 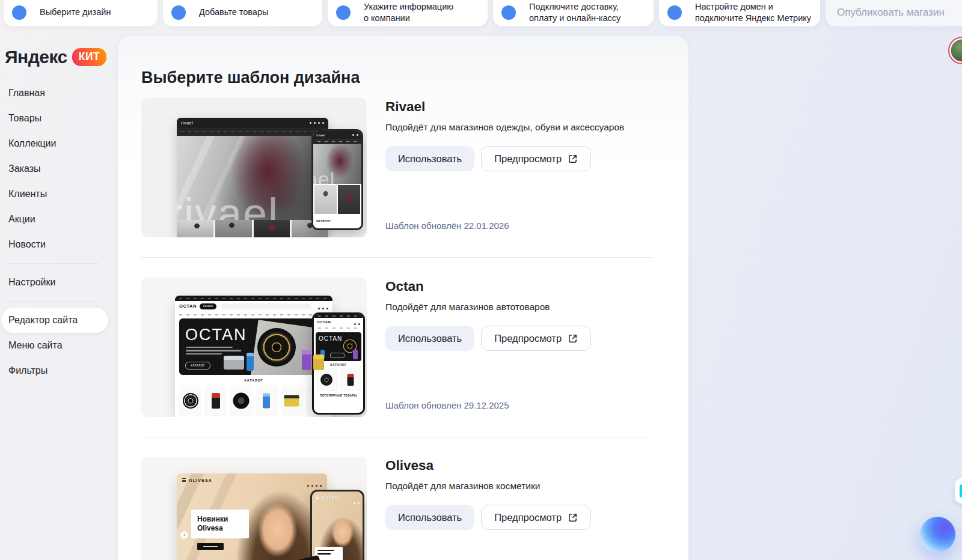 I want to click on wheel-graphic, so click(x=277, y=347).